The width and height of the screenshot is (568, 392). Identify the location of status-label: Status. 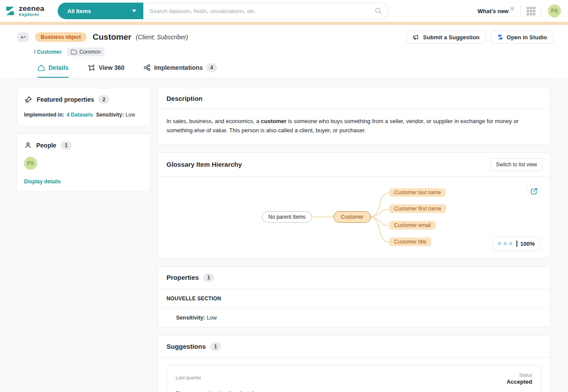
(519, 375).